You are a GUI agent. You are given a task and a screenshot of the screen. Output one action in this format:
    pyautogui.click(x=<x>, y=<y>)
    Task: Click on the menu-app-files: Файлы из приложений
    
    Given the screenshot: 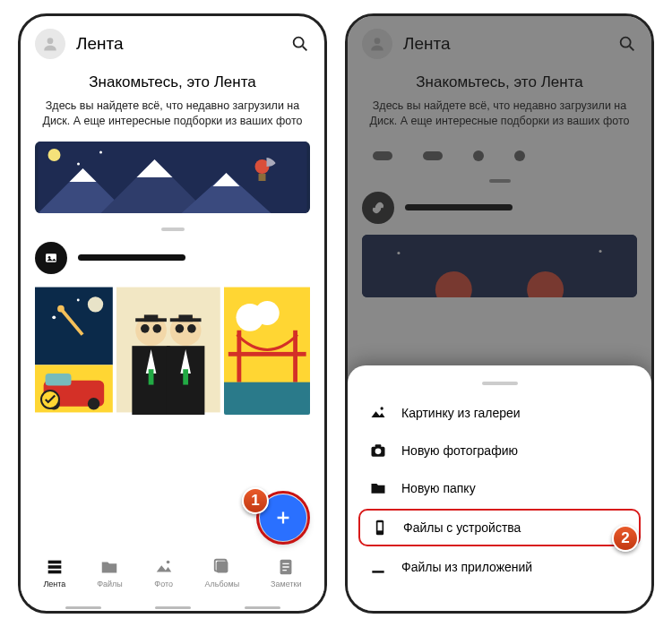 What is the action you would take?
    pyautogui.click(x=500, y=567)
    